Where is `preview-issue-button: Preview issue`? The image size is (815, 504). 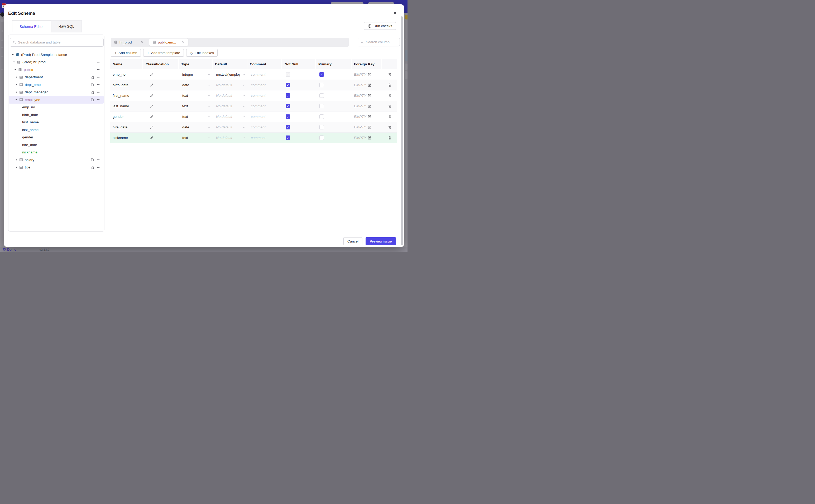 preview-issue-button: Preview issue is located at coordinates (381, 241).